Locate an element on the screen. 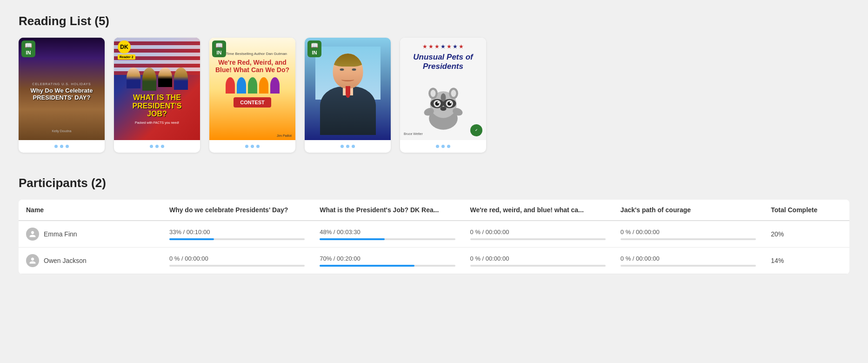 The image size is (868, 363). participant-book4-cell-1: 0 % / 00:00:00 is located at coordinates (688, 261).